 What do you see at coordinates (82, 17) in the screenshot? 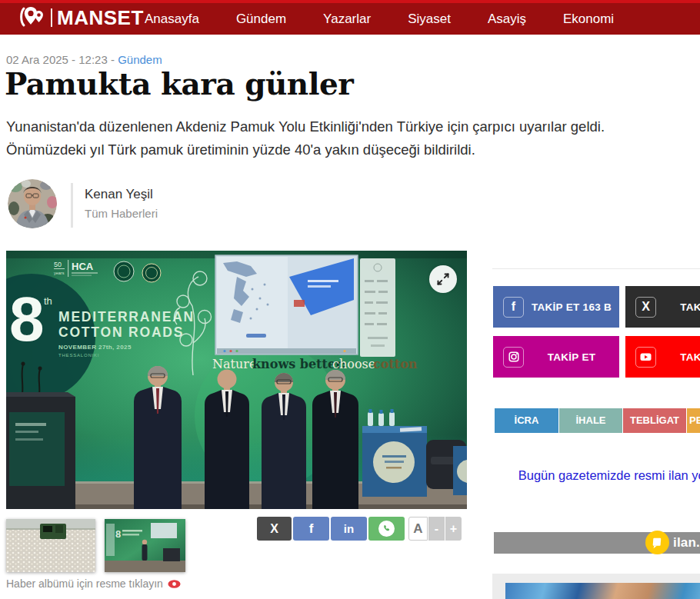
I see `site-logo: MANSET` at bounding box center [82, 17].